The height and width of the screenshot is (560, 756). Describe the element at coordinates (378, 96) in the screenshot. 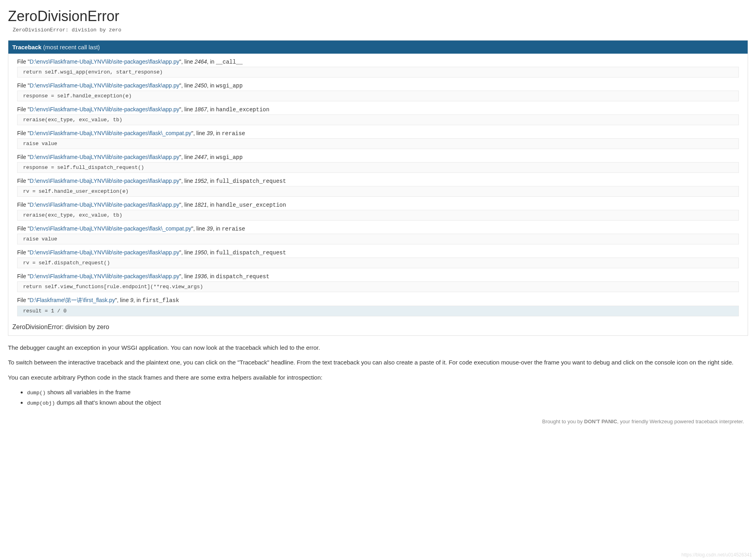

I see `code-line: response = self.handle_exception(e)` at that location.